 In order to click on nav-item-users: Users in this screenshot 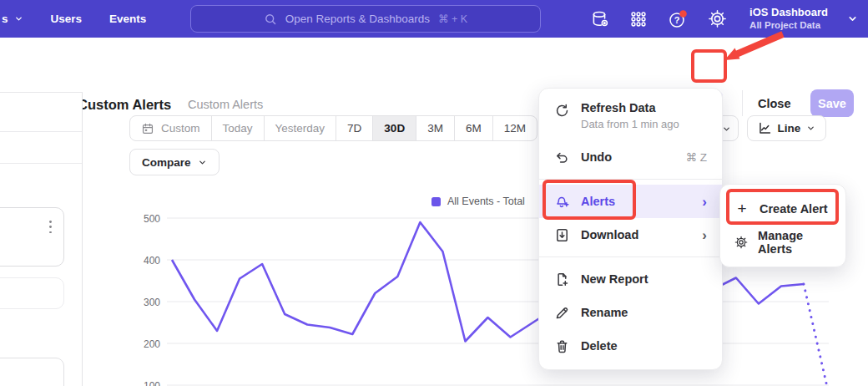, I will do `click(67, 18)`.